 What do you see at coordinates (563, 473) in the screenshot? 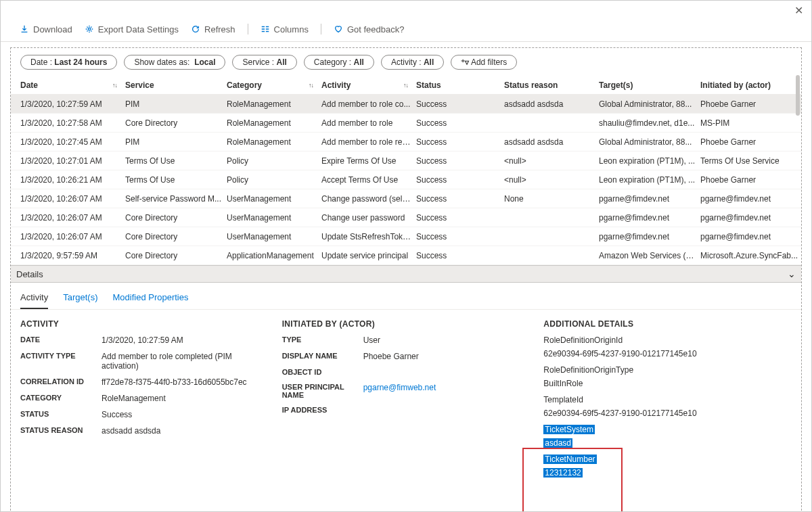
I see `addl-ticketnumber-val: 12312132` at bounding box center [563, 473].